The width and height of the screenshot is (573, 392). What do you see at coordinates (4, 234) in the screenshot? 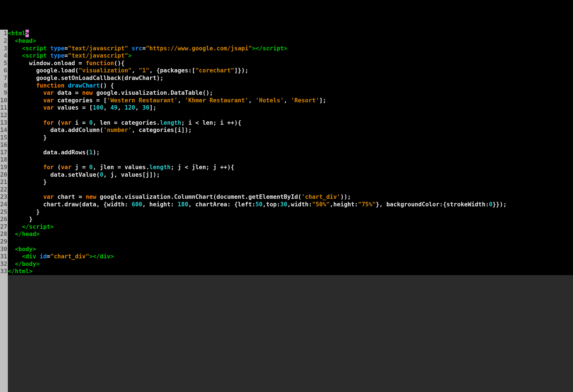
I see `line-number: 28` at bounding box center [4, 234].